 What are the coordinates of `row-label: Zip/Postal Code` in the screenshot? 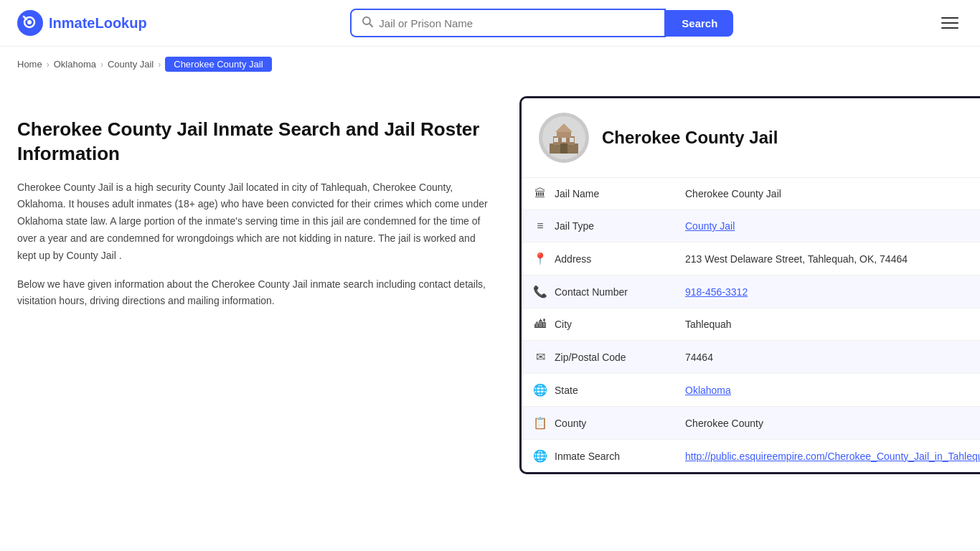 It's located at (590, 357).